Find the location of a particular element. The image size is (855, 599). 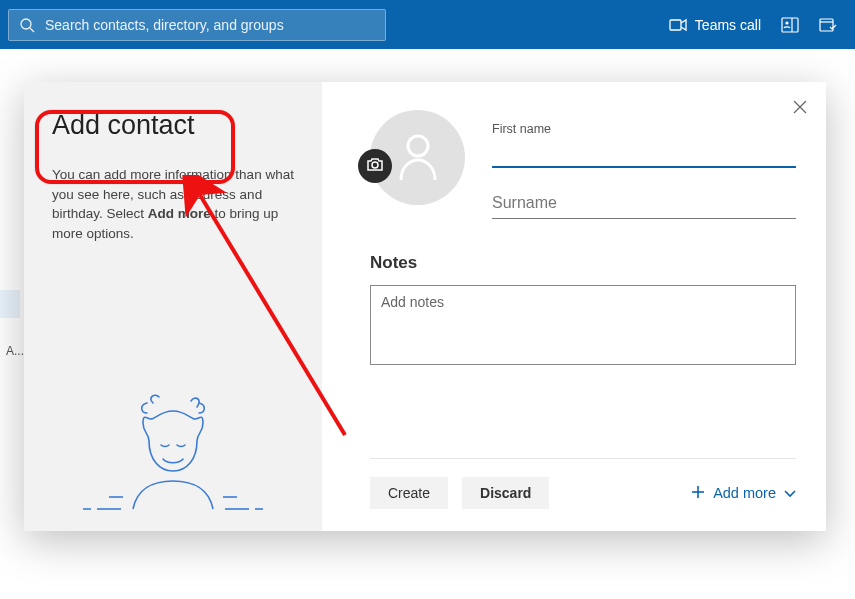

search-box is located at coordinates (197, 25).